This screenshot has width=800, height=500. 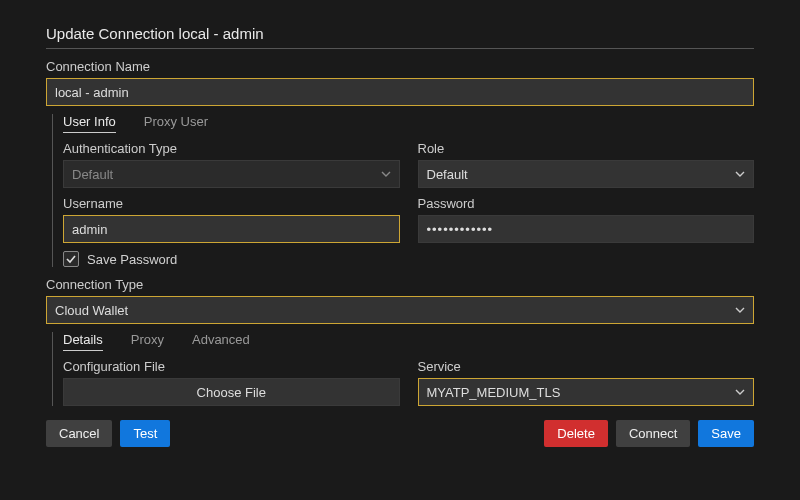 What do you see at coordinates (586, 204) in the screenshot?
I see `password-label: Password` at bounding box center [586, 204].